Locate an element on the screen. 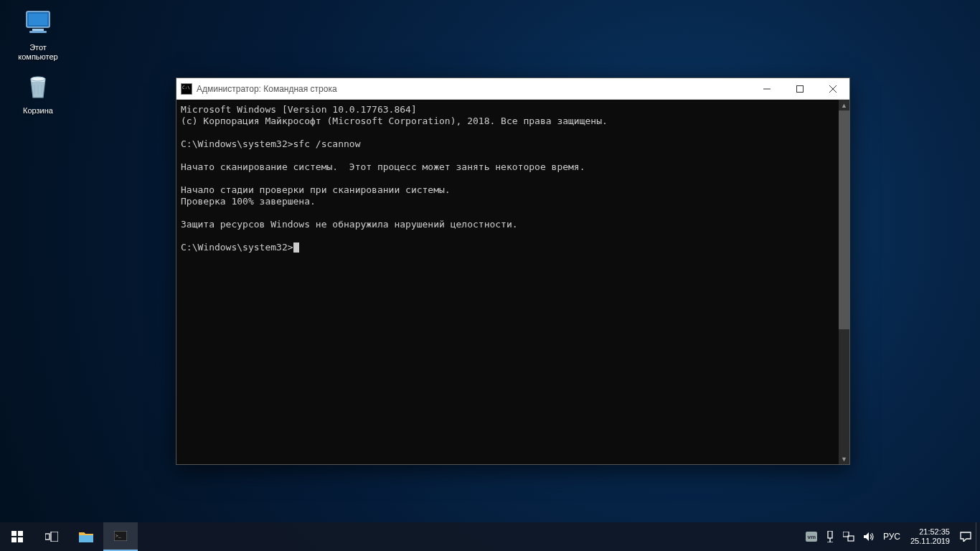 This screenshot has width=980, height=551. maximize-button is located at coordinates (800, 89).